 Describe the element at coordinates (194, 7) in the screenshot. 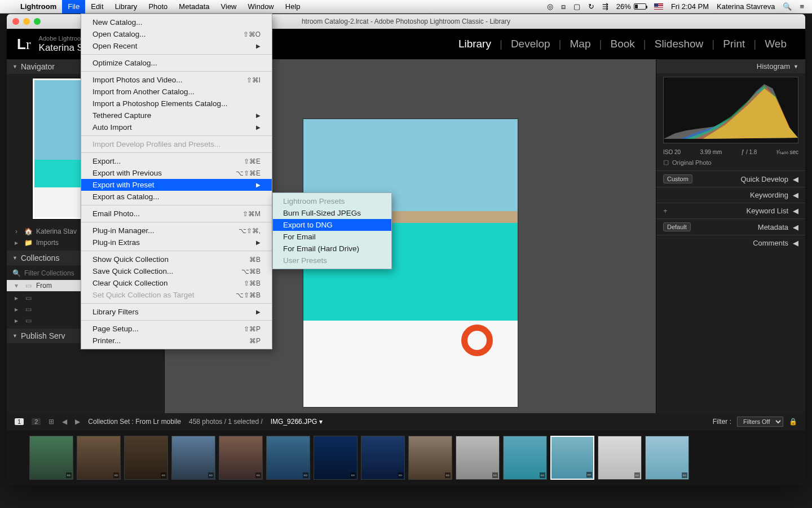

I see `metadata-menu: Metadata` at that location.